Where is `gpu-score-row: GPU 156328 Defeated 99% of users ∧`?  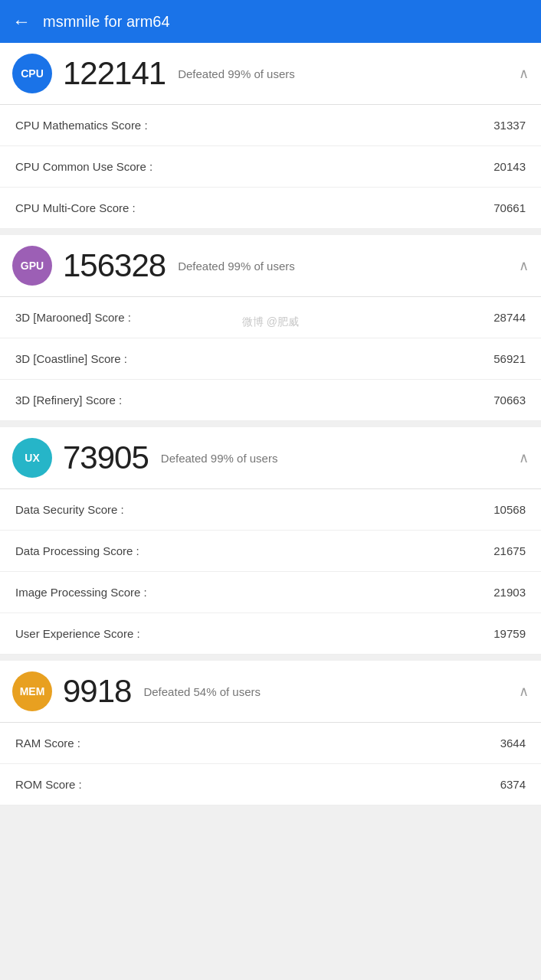
gpu-score-row: GPU 156328 Defeated 99% of users ∧ is located at coordinates (270, 266).